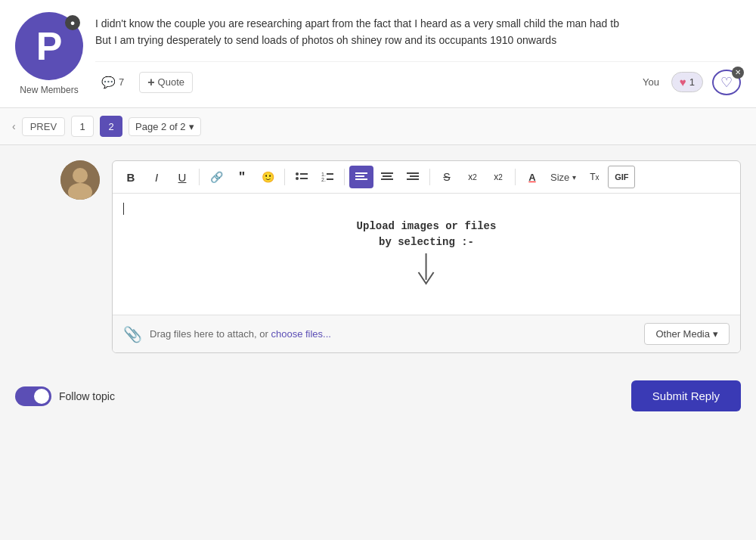  Describe the element at coordinates (727, 82) in the screenshot. I see `heart-outline-icon: ♡` at that location.